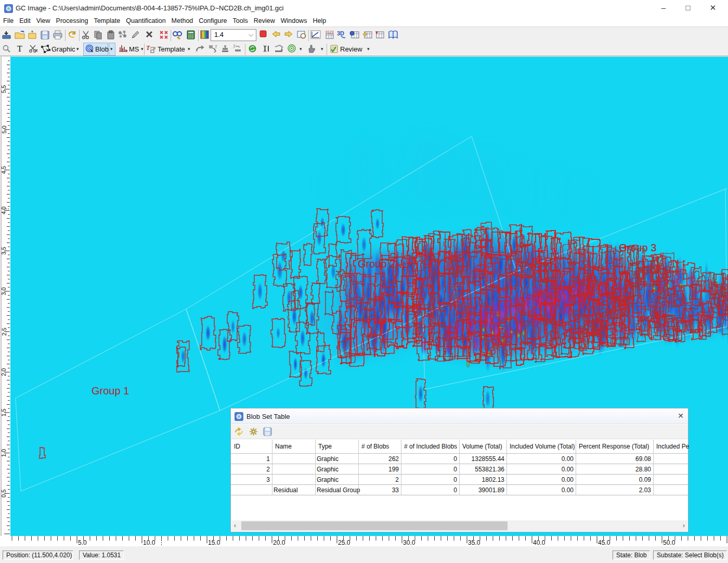  Describe the element at coordinates (4, 453) in the screenshot. I see `svg-text: 1.0` at that location.